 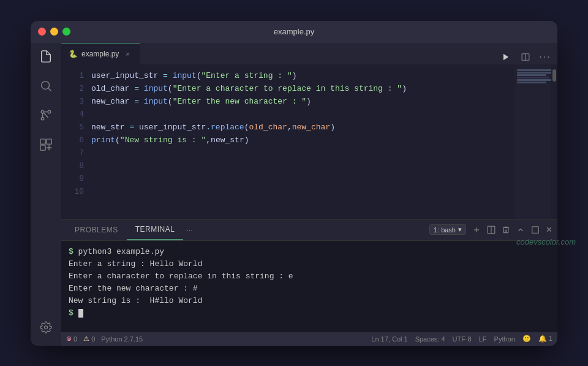 What do you see at coordinates (462, 338) in the screenshot?
I see `status-right: Ln 17, Col 1 Spaces: 4 UTF-8 LF Python` at bounding box center [462, 338].